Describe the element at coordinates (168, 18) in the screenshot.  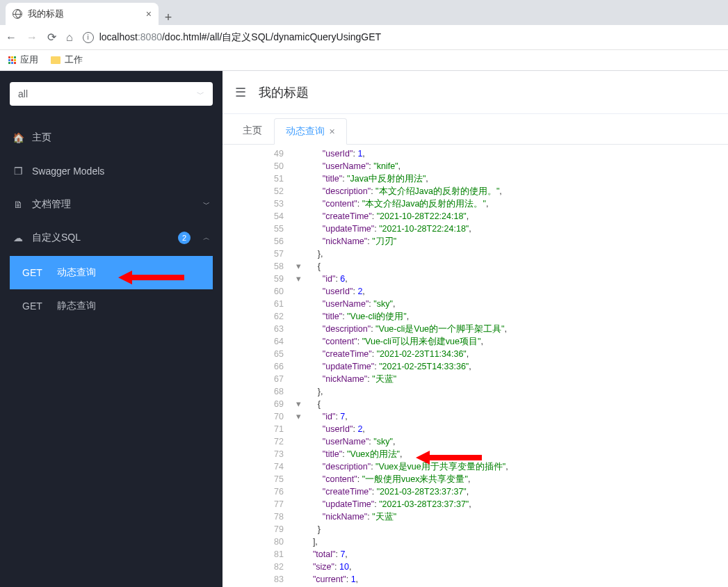
I see `new-tab-button: +` at that location.